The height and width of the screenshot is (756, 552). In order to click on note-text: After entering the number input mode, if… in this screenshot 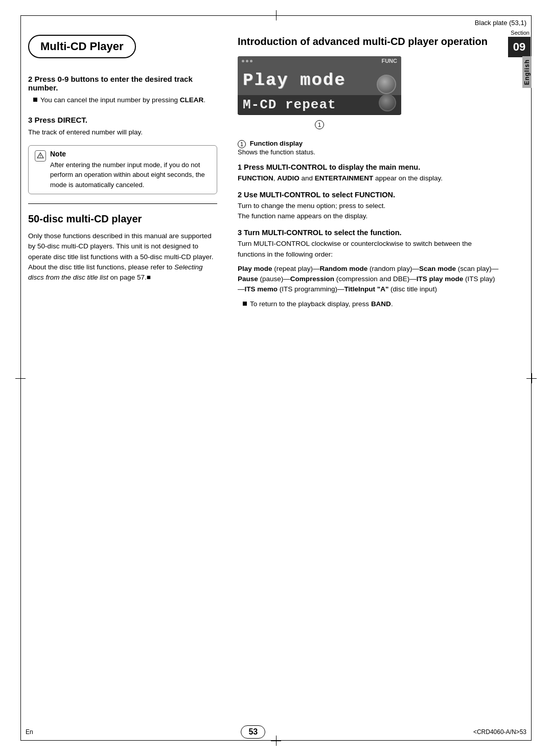, I will do `click(130, 175)`.